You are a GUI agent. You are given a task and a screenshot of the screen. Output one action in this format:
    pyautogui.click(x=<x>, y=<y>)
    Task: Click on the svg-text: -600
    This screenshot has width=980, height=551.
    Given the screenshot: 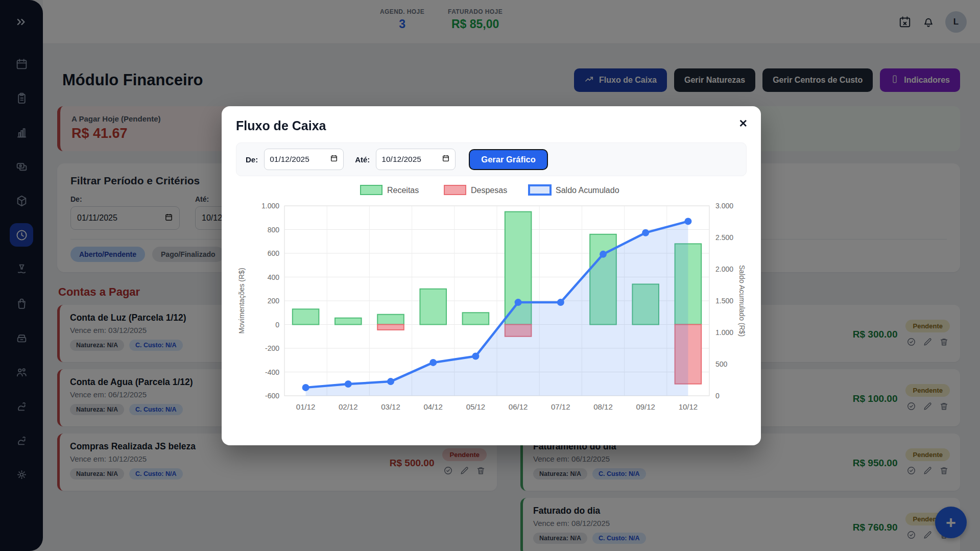 What is the action you would take?
    pyautogui.click(x=272, y=396)
    